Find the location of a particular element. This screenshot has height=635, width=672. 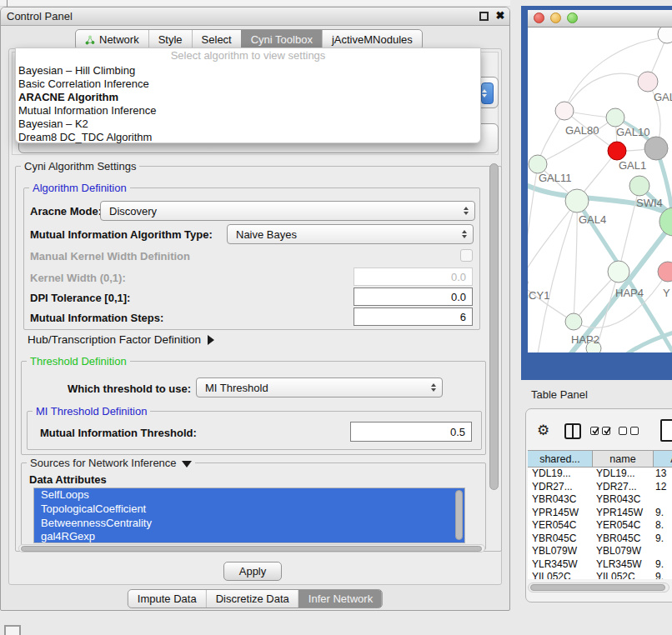

tab-jactivemnodules: jActiveMNodules is located at coordinates (372, 40).